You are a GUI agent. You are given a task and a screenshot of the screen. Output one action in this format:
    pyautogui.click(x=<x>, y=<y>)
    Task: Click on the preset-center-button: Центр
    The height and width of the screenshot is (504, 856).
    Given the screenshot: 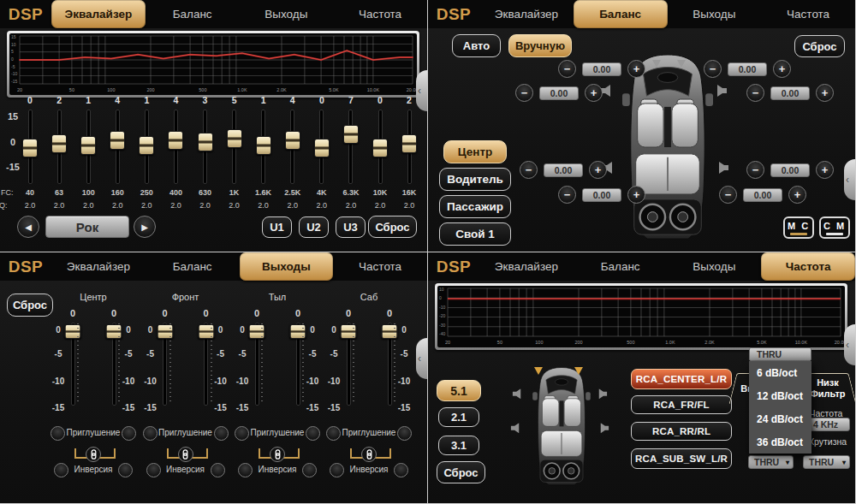 What is the action you would take?
    pyautogui.click(x=475, y=152)
    